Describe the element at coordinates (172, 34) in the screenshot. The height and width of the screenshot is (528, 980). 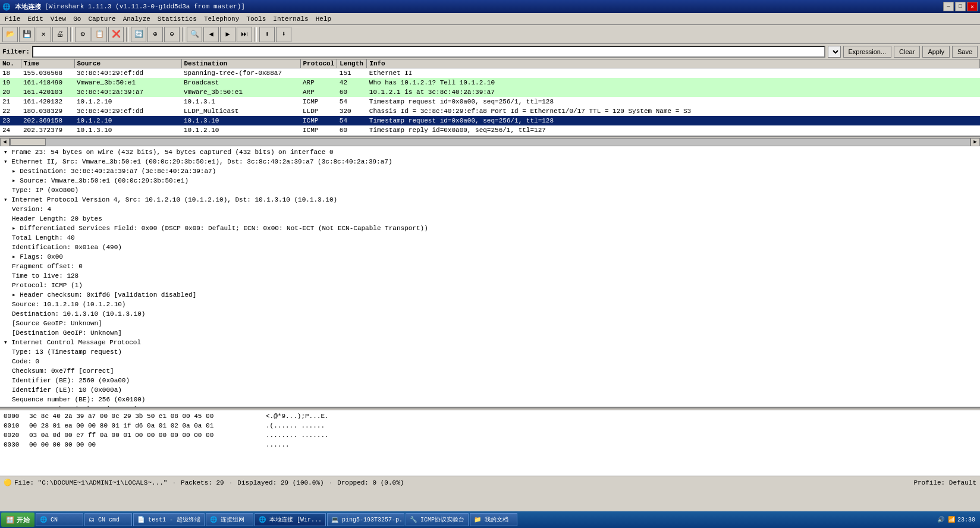
I see `toolbar-btn-9: ⊖` at that location.